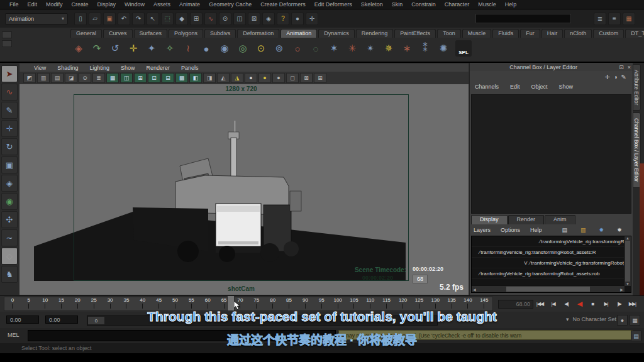 This screenshot has width=644, height=362. What do you see at coordinates (609, 33) in the screenshot?
I see `shelf-tab: Custom` at bounding box center [609, 33].